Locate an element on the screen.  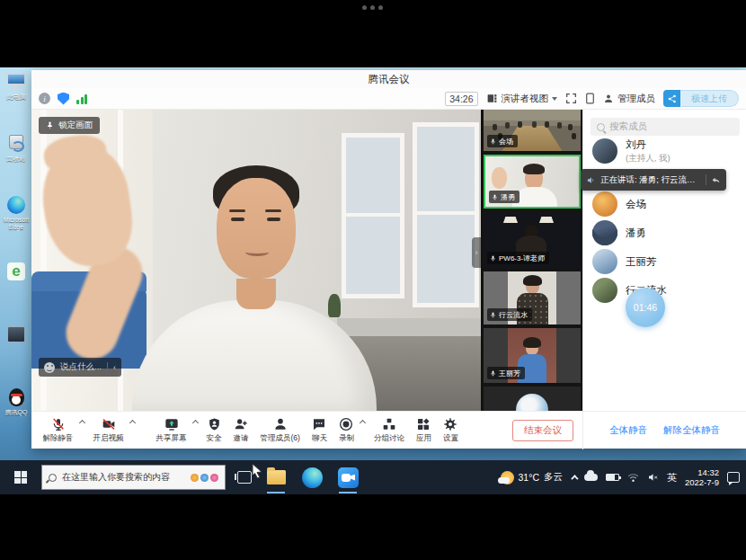
window-titlebar: 腾讯会议 is located at coordinates (388, 79).